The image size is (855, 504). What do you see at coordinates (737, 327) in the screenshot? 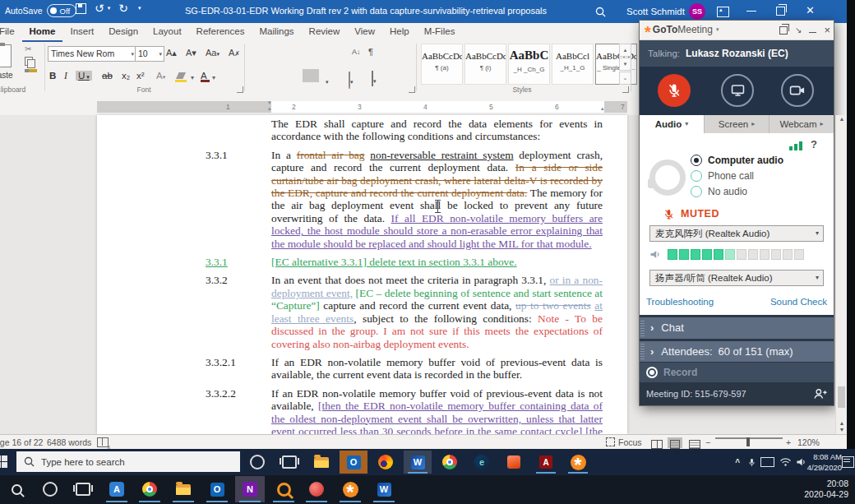
I see `chat-section-header: › Chat` at bounding box center [737, 327].